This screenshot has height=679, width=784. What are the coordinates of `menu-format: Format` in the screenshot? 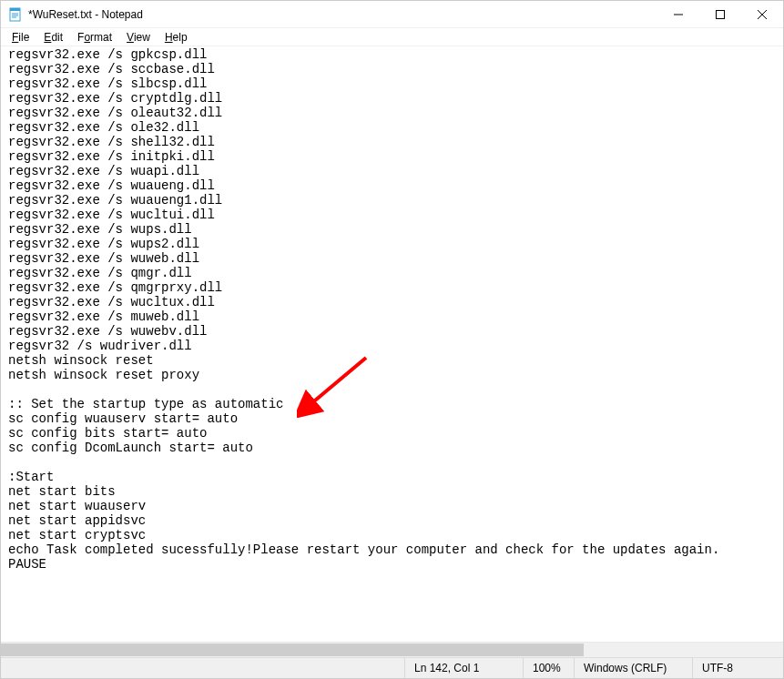 It's located at (95, 37).